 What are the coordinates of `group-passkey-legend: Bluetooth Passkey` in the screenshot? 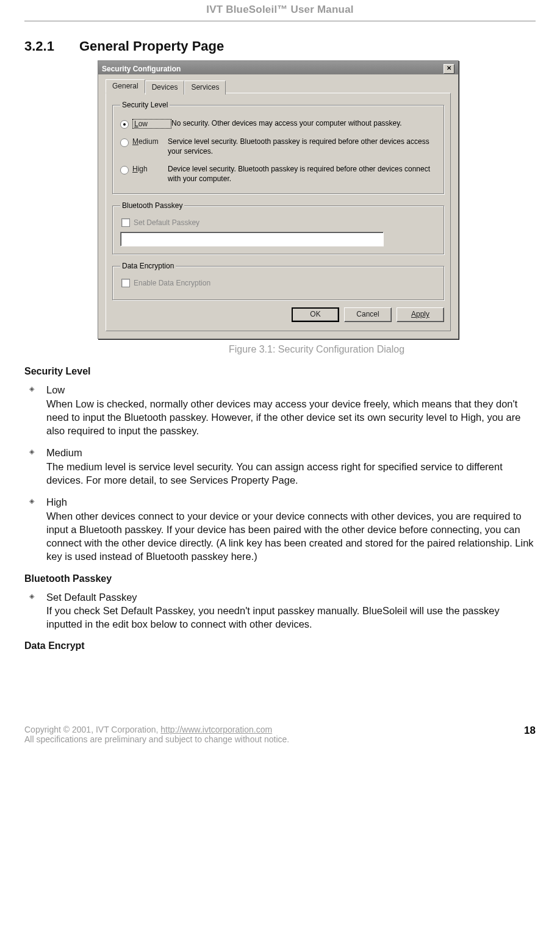 It's located at (153, 206).